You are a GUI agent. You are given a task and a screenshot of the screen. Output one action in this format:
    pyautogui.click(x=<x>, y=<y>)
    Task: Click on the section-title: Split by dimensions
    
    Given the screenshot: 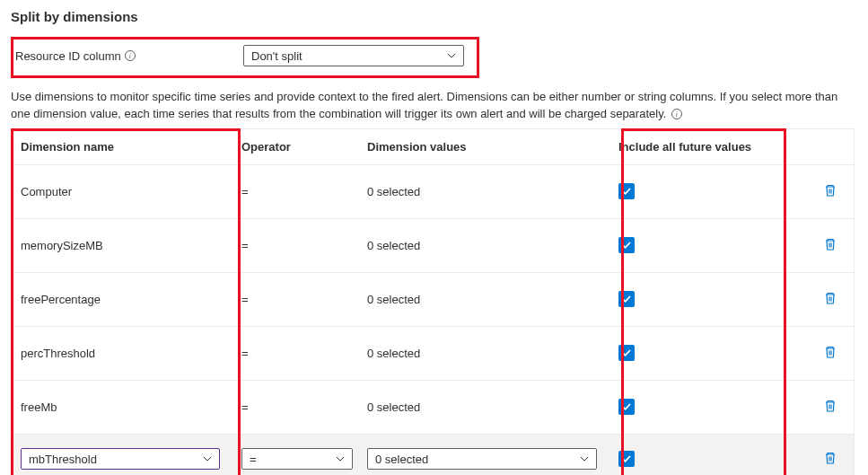 What is the action you would take?
    pyautogui.click(x=434, y=16)
    